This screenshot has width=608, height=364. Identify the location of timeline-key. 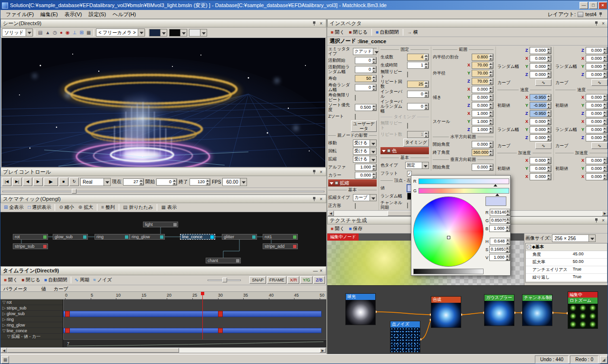
(220, 314).